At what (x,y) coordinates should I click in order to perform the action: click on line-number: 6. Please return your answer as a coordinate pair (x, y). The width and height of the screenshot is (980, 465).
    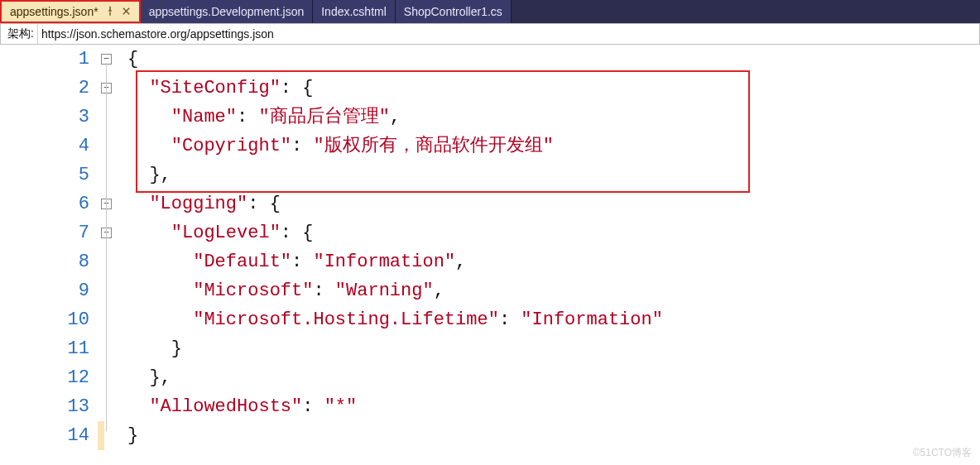
    Looking at the image, I should click on (45, 204).